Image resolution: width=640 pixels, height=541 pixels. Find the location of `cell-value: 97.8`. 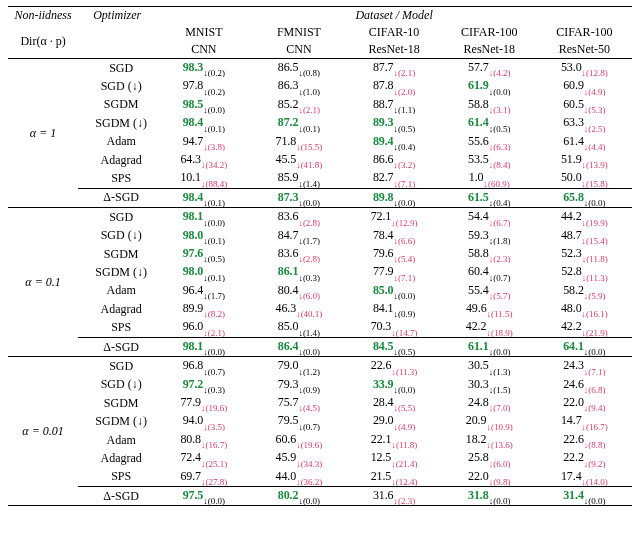

cell-value: 97.8 is located at coordinates (194, 85).